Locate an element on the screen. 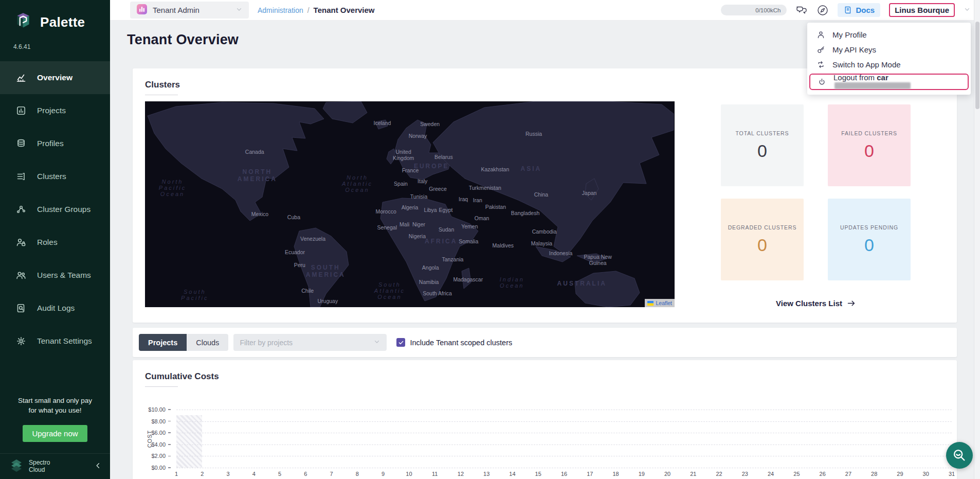 This screenshot has width=980, height=479. docs-label: Docs is located at coordinates (865, 10).